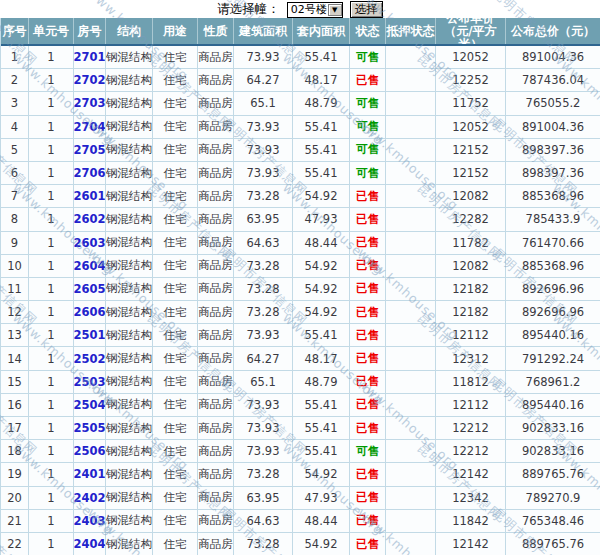 The image size is (600, 555). I want to click on room-link: 2605, so click(90, 289).